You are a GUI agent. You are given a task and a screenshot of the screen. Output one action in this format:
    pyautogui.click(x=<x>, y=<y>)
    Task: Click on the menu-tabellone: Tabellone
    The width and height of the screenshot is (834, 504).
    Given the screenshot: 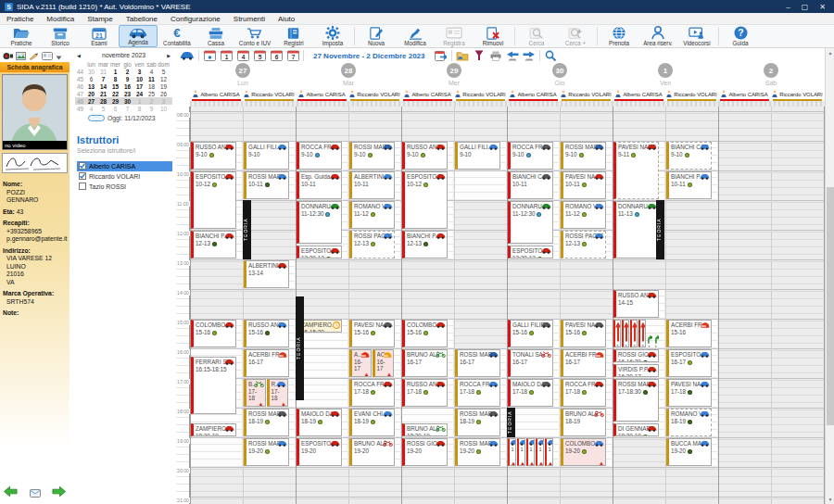 What is the action you would take?
    pyautogui.click(x=142, y=19)
    